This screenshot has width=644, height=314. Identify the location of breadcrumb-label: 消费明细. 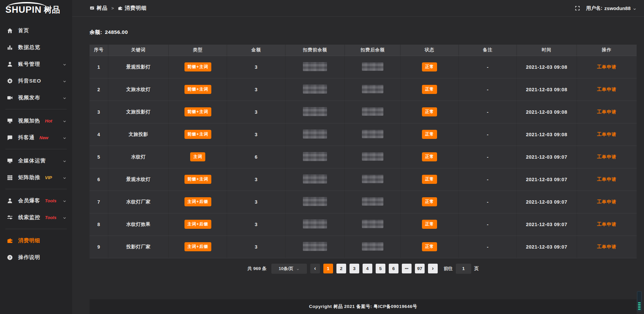
(136, 8).